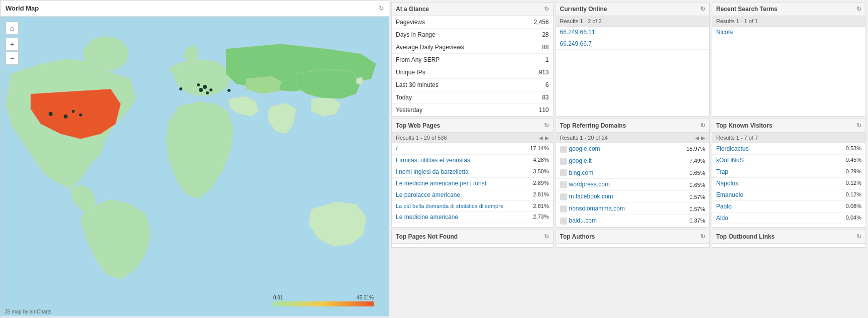 The image size is (868, 318). Describe the element at coordinates (697, 161) in the screenshot. I see `domain-pct-2: 7.49%` at that location.